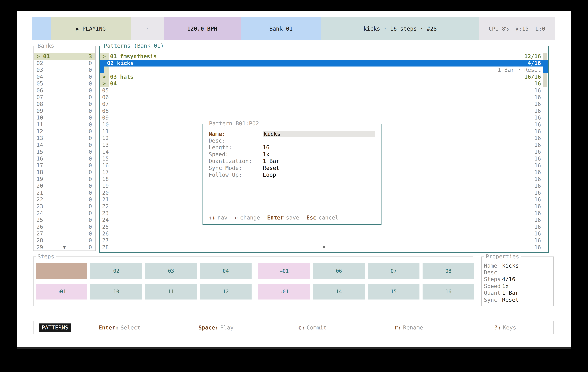  I want to click on bank-row-18: 180, so click(64, 172).